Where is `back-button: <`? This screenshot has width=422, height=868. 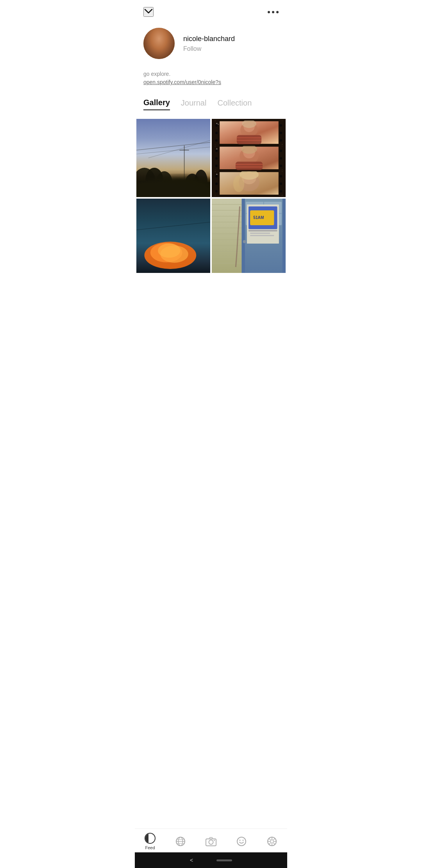
back-button: < is located at coordinates (191, 860).